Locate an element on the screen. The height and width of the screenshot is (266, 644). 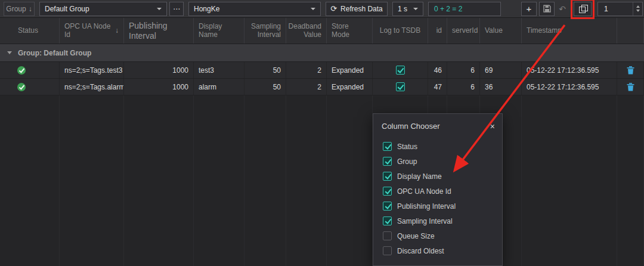
column-chooser-button is located at coordinates (583, 9).